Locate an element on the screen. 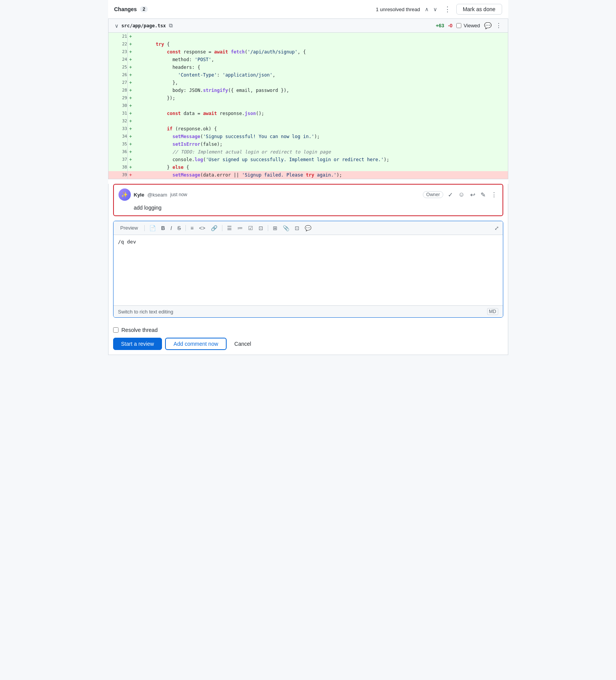  copy-path-icon: ⧉ is located at coordinates (171, 25).